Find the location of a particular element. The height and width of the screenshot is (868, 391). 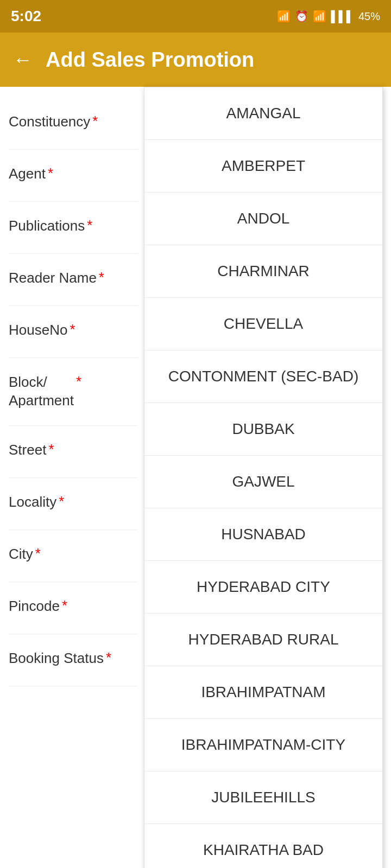

dropdown-item: JUBILEEHILLS is located at coordinates (263, 797).